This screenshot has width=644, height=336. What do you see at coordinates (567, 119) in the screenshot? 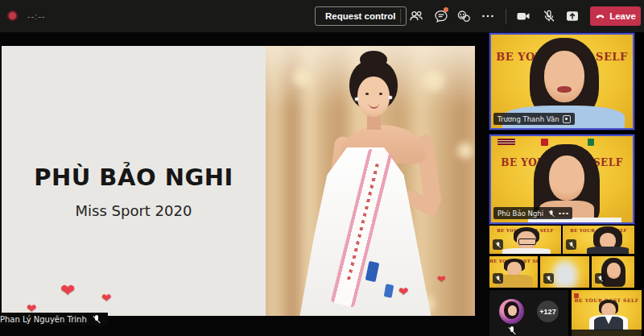
I see `spotlight-icon` at bounding box center [567, 119].